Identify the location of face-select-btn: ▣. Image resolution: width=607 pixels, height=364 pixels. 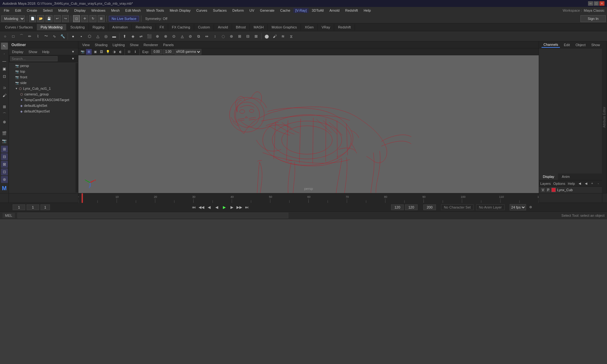
(4, 69).